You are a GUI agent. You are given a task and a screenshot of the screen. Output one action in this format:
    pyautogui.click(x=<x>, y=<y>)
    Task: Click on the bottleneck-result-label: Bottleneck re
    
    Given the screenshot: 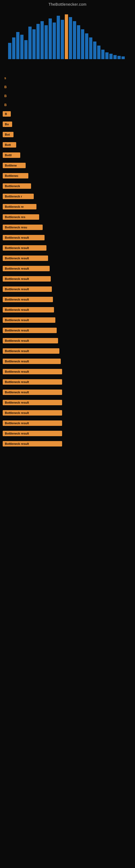 What is the action you would take?
    pyautogui.click(x=19, y=207)
    